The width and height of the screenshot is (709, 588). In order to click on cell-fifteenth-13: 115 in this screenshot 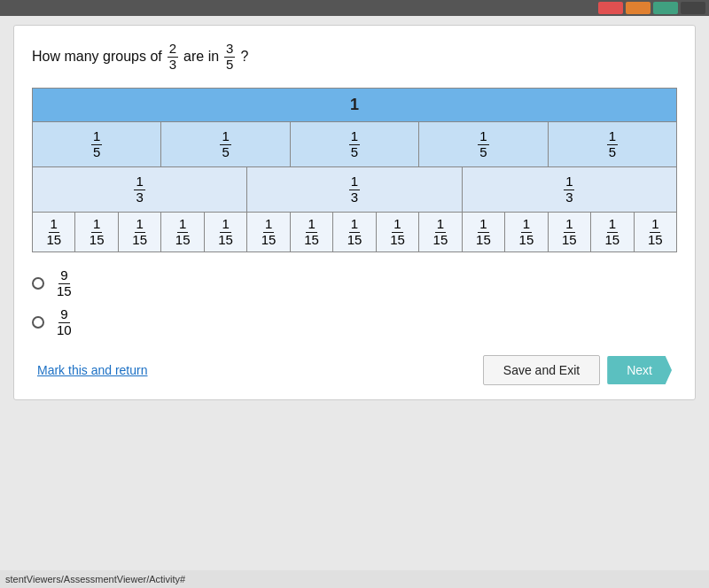, I will do `click(570, 232)`.